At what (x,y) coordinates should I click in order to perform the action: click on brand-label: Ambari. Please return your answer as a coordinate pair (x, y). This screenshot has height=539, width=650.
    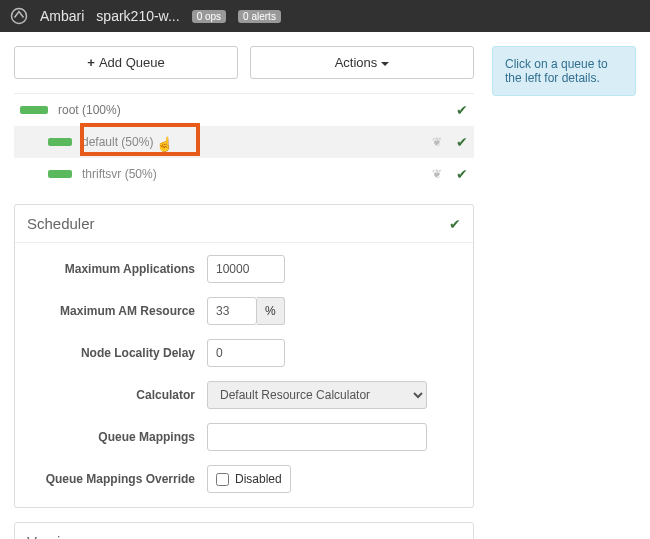
    Looking at the image, I should click on (62, 16).